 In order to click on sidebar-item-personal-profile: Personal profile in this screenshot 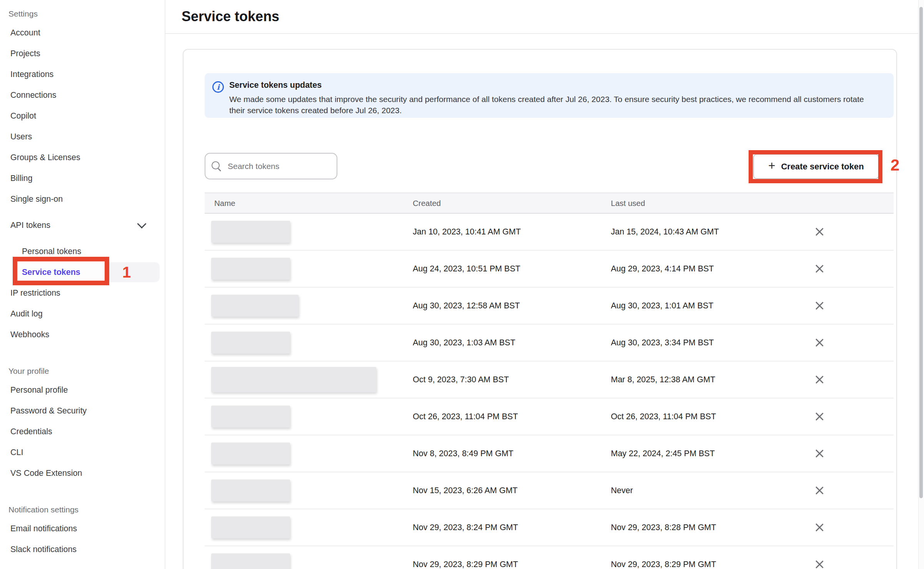, I will do `click(82, 390)`.